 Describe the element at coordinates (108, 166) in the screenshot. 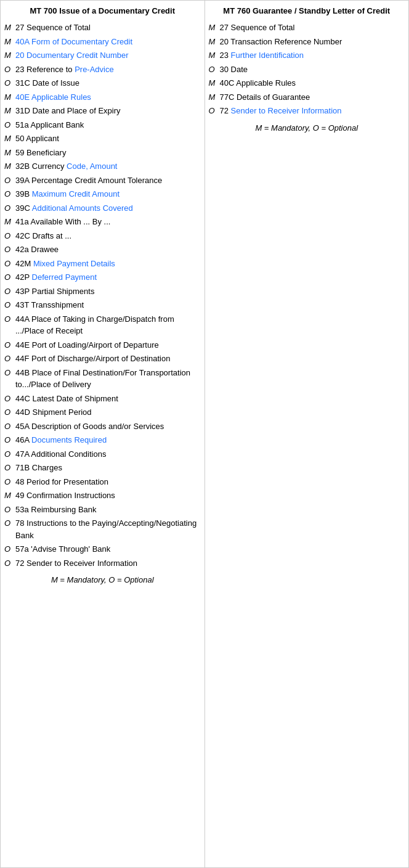

I see `row-content: 32B Currency Code, Amount` at that location.